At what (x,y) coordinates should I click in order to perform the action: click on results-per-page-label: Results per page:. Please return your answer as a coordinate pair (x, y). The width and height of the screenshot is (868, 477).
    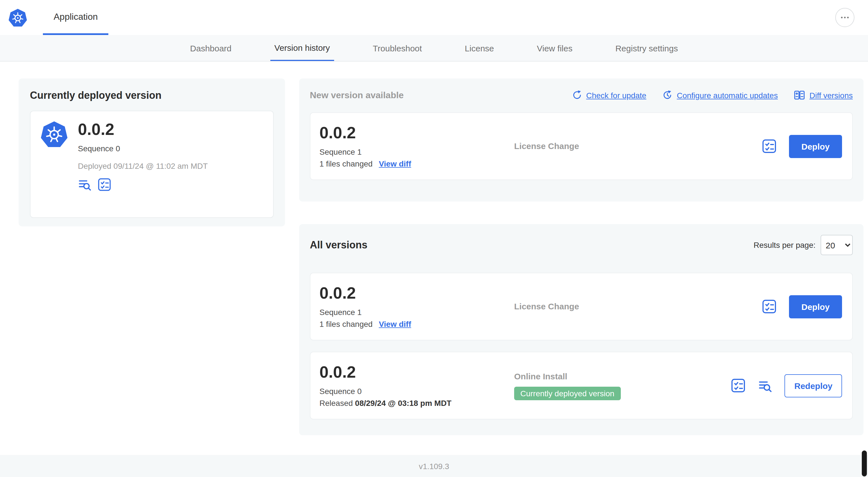
    Looking at the image, I should click on (784, 245).